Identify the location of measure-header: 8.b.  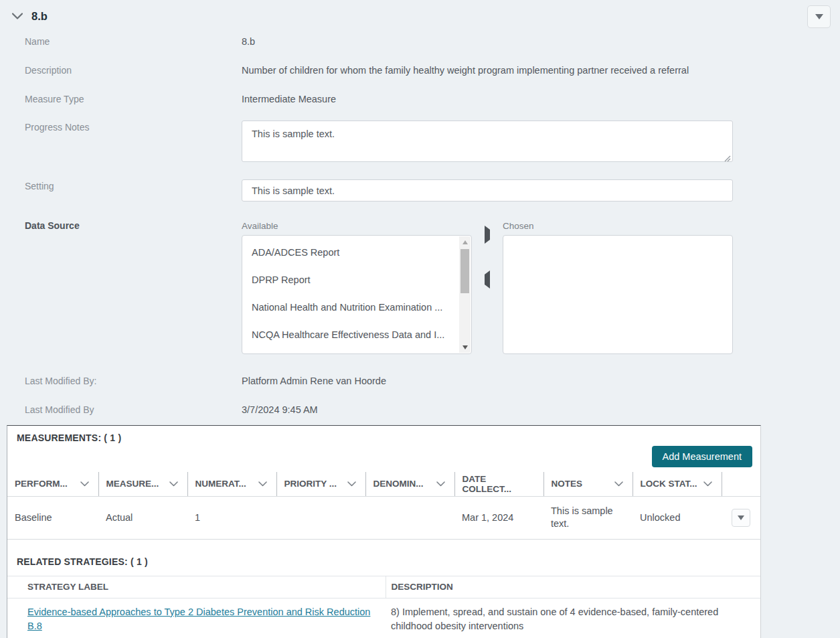
(420, 12).